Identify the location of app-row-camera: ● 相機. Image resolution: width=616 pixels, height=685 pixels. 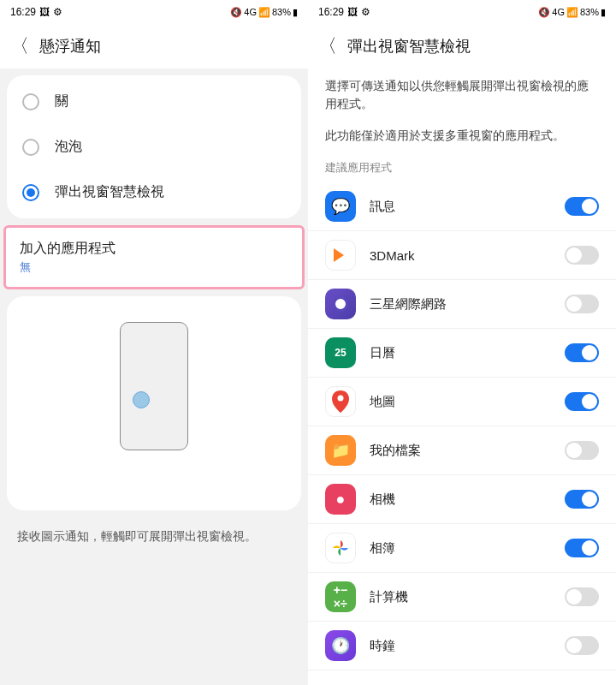
(462, 500).